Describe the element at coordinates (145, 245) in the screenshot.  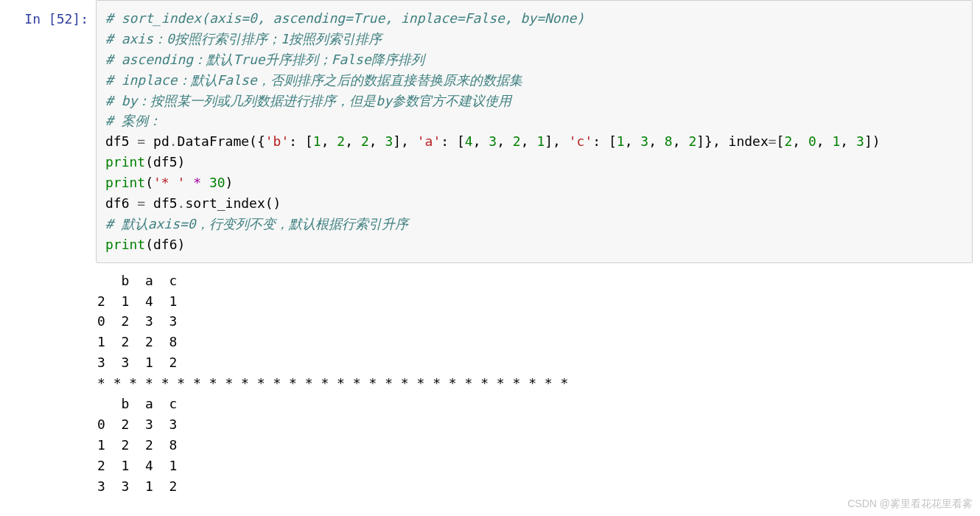
I see `code-line: print(df6)` at that location.